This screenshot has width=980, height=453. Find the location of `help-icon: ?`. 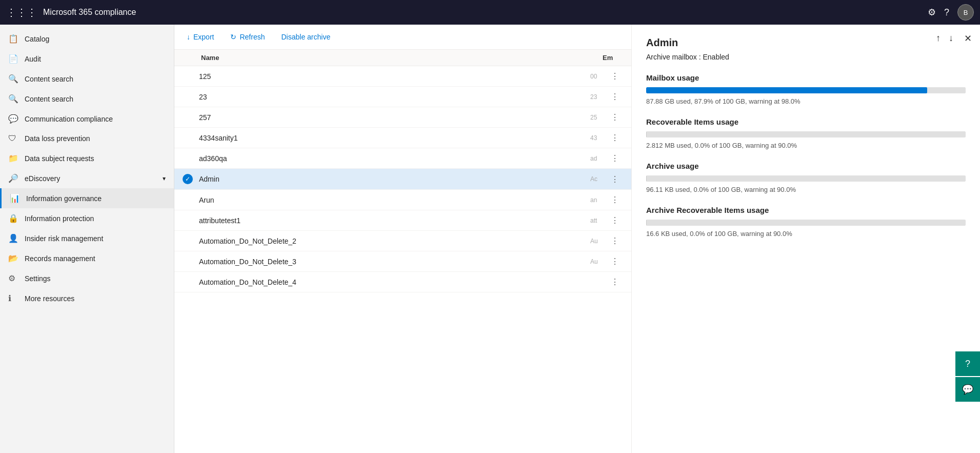

help-icon: ? is located at coordinates (947, 12).